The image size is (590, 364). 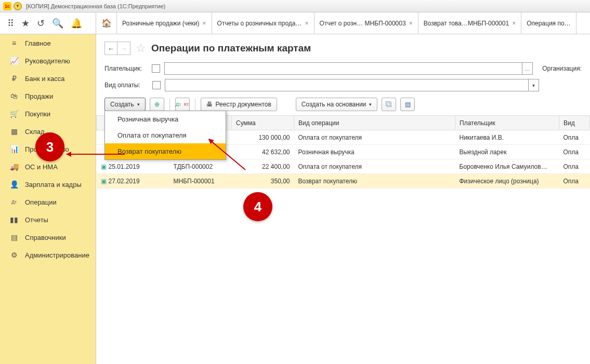 What do you see at coordinates (14, 78) in the screenshot?
I see `ruble-icon: ₽` at bounding box center [14, 78].